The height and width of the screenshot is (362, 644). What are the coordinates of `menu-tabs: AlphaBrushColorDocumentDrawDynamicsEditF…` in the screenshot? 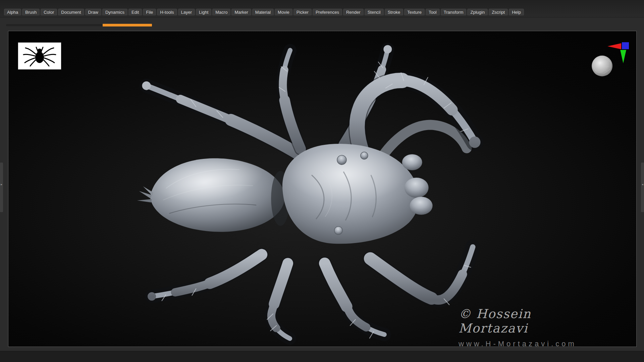 It's located at (264, 12).